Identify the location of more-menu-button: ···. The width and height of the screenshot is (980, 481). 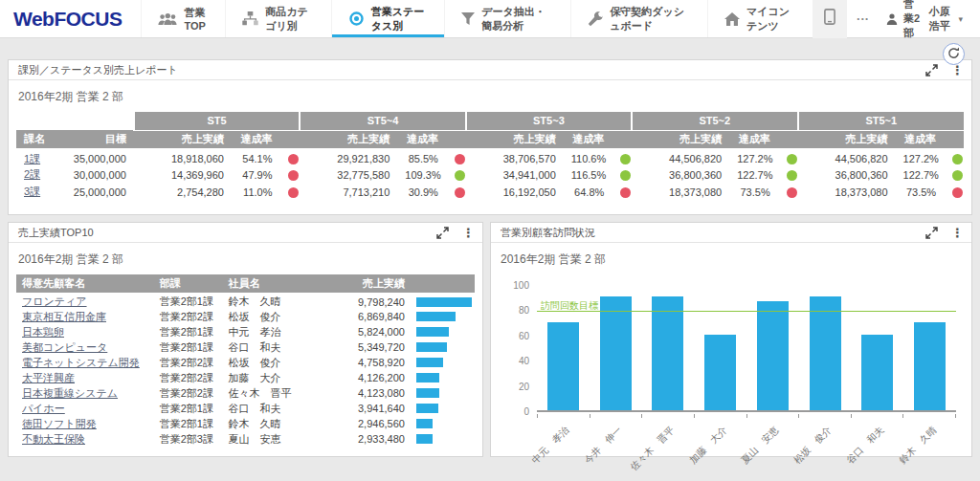
(863, 19).